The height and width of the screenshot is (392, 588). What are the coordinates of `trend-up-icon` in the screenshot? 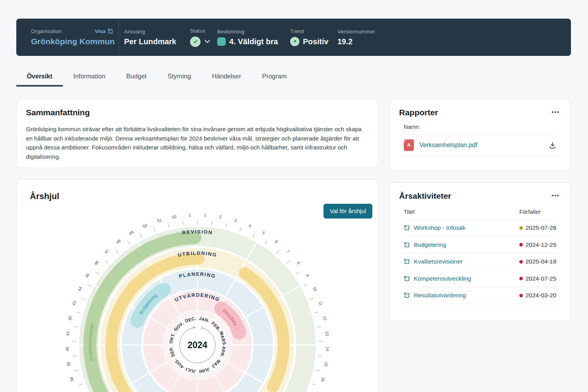 It's located at (295, 42).